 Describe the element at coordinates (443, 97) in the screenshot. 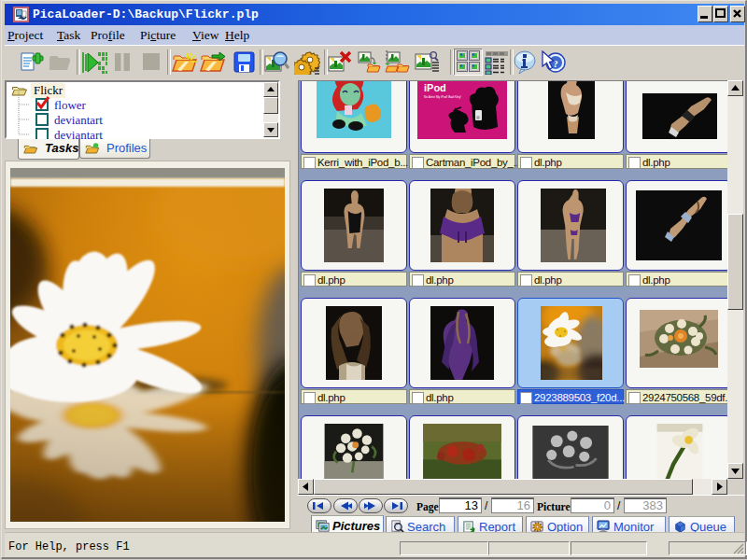

I see `svg-text: No Artist My iPod! Bad Kitty!` at that location.